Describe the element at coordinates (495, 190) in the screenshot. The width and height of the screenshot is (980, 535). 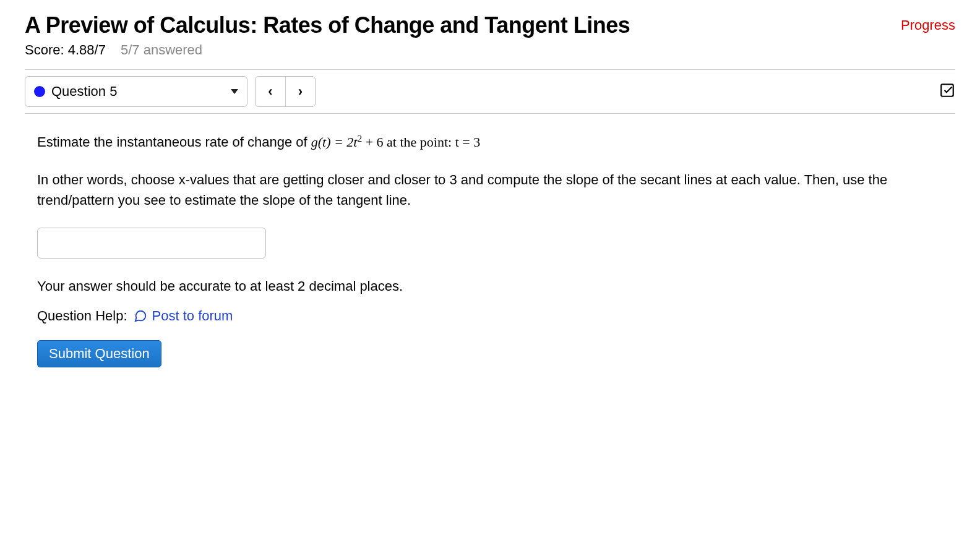
I see `question-prompt-line2: In other words, choose x-values that are…` at that location.